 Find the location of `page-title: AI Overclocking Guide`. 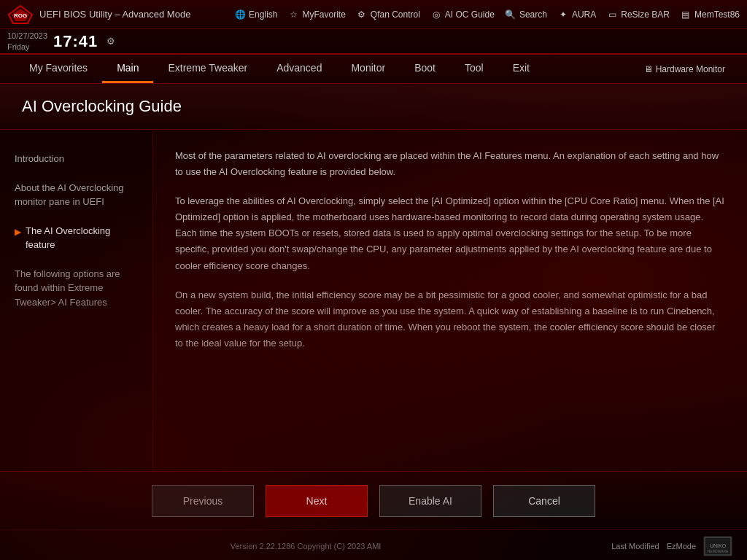

page-title: AI Overclocking Guide is located at coordinates (374, 106).